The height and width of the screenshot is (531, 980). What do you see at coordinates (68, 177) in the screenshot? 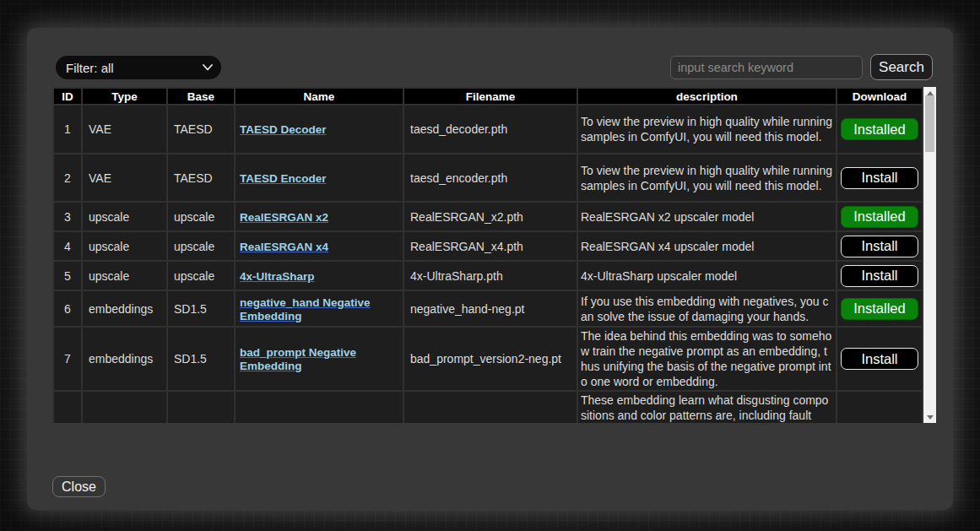
I see `id-cell: 2` at bounding box center [68, 177].